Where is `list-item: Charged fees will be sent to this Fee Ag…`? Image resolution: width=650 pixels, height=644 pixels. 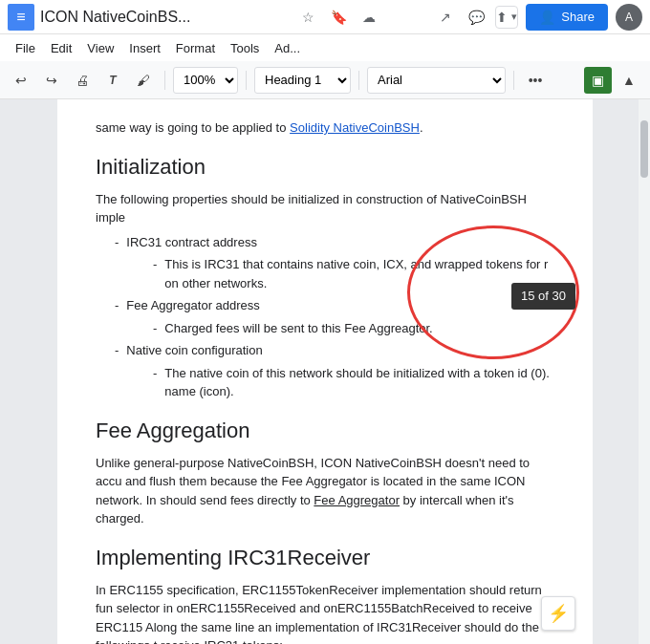 list-item: Charged fees will be sent to this Fee Ag… is located at coordinates (354, 329).